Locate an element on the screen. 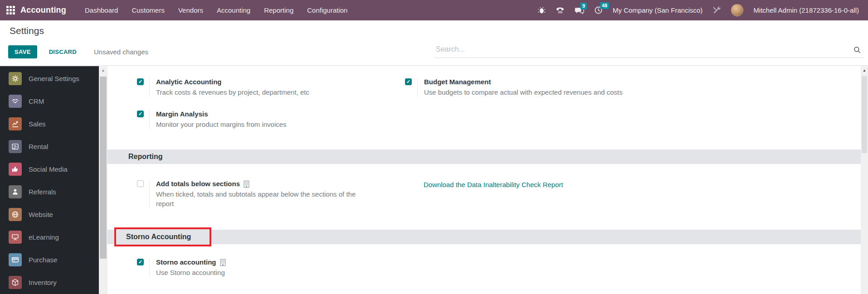  messages-count-badge: 9 is located at coordinates (584, 6).